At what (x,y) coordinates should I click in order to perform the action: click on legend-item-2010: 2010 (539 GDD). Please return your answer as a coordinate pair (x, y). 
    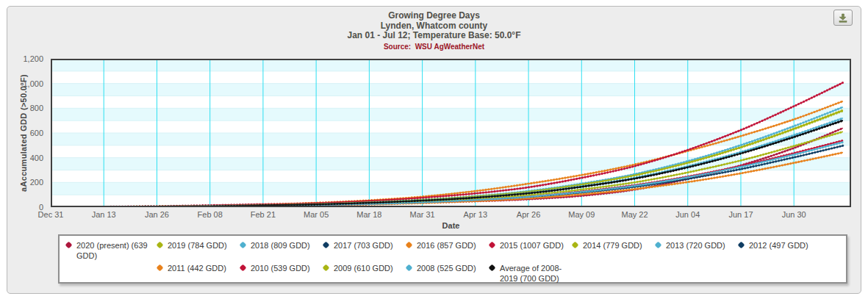
    Looking at the image, I should click on (281, 273).